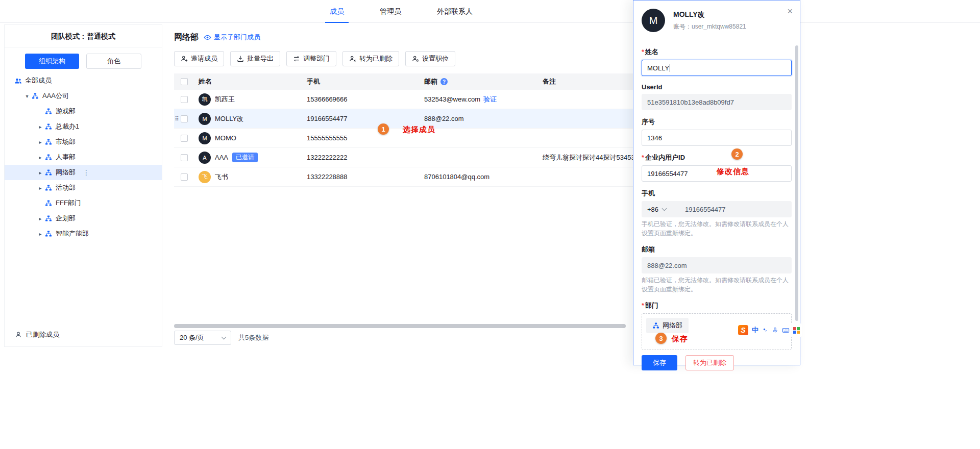  I want to click on annotation-step-1-badge: 1, so click(383, 129).